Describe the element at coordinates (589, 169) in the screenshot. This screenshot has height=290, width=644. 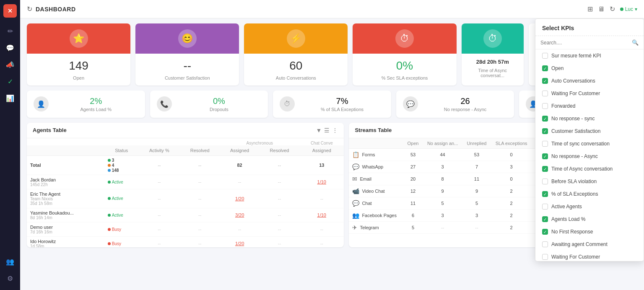
I see `kpi-item-time-async: ✓ Time of Async conversation` at that location.